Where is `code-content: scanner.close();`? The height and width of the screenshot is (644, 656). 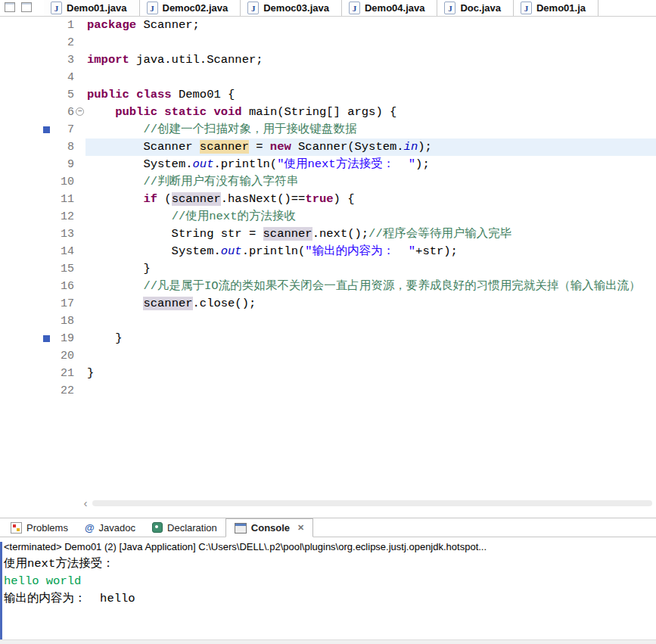 code-content: scanner.close(); is located at coordinates (371, 304).